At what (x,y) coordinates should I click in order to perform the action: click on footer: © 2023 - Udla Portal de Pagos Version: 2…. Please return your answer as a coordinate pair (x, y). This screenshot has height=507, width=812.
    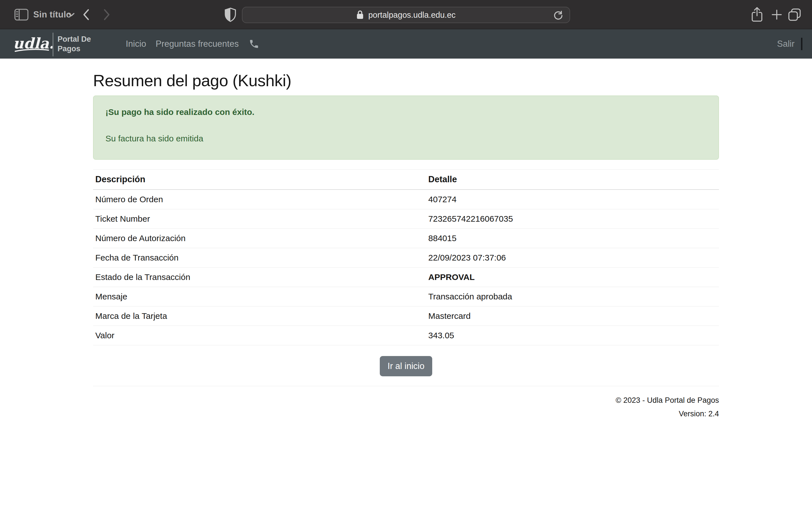
    Looking at the image, I should click on (406, 407).